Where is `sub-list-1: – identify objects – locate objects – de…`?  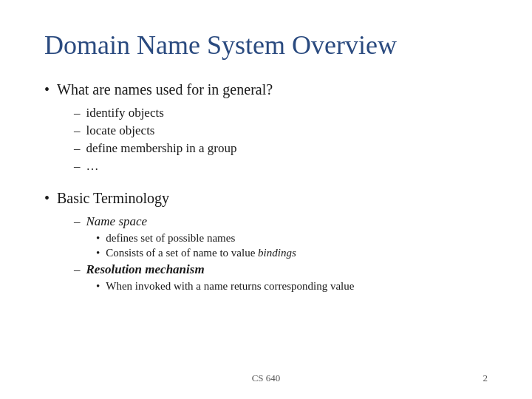 sub-list-1: – identify objects – locate objects – de… is located at coordinates (281, 140).